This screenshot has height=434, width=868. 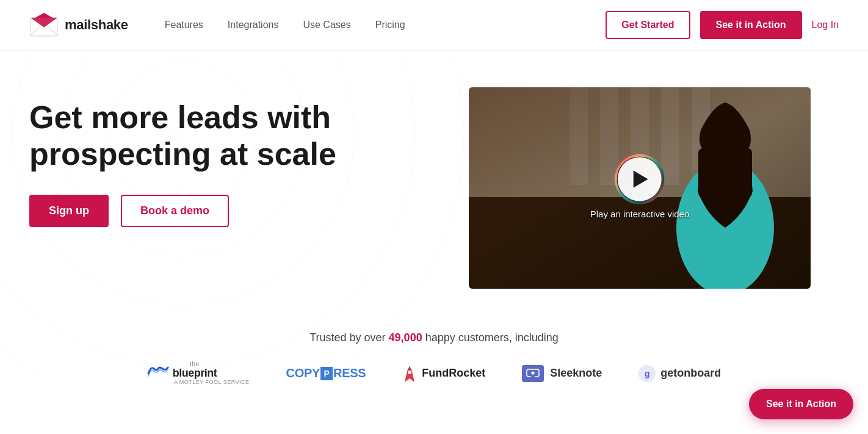 I want to click on nav-pricing: Pricing, so click(x=391, y=25).